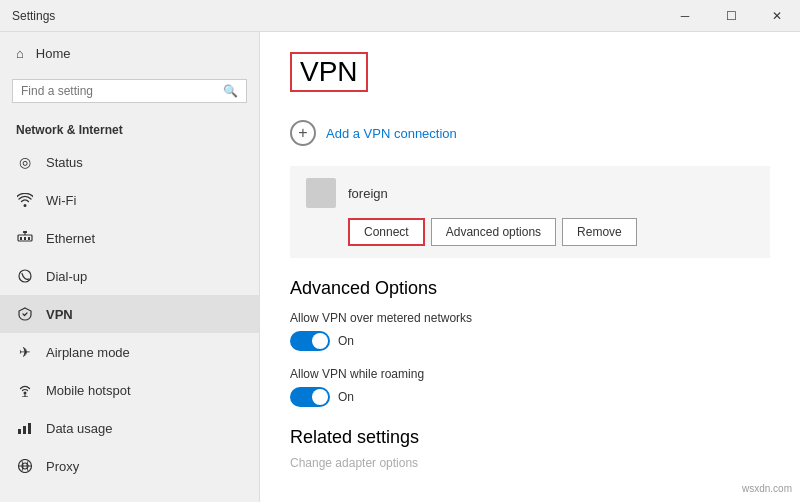 The image size is (800, 502). What do you see at coordinates (321, 193) in the screenshot?
I see `vpn-connection-icon` at bounding box center [321, 193].